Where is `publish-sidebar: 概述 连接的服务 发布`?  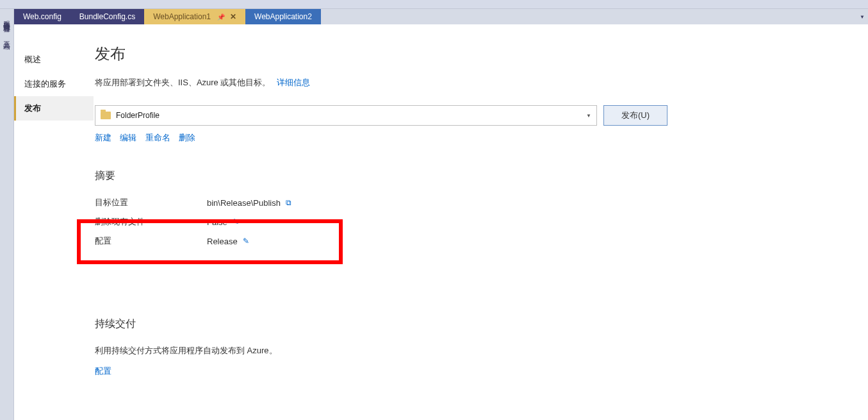 publish-sidebar: 概述 连接的服务 发布 is located at coordinates (54, 222).